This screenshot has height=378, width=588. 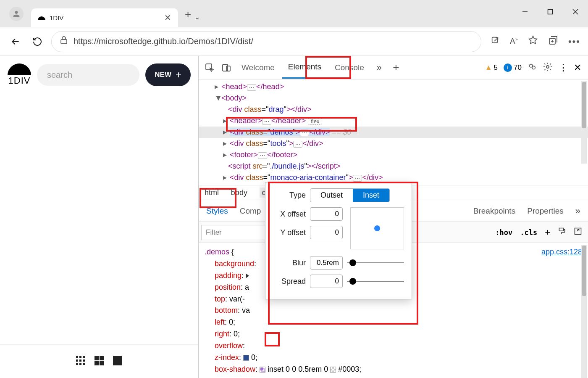 I want to click on boxshadow-editor-icon, so click(x=262, y=370).